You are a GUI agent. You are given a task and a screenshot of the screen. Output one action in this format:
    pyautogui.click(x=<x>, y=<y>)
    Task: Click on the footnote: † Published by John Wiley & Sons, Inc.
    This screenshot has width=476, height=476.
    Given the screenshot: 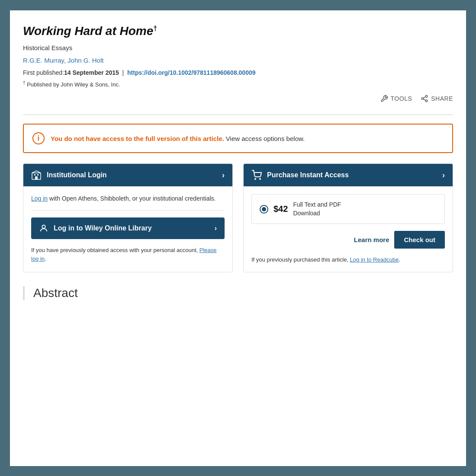 What is the action you would take?
    pyautogui.click(x=238, y=84)
    